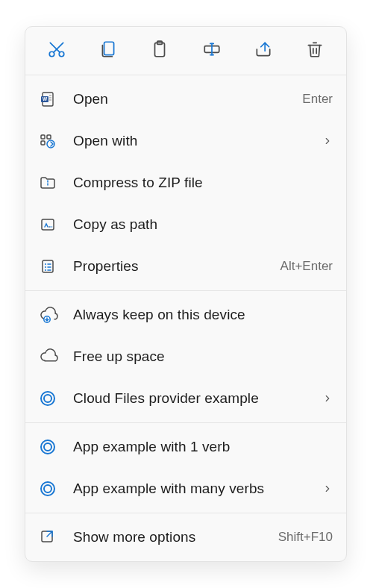  What do you see at coordinates (56, 183) in the screenshot?
I see `zip-icon` at bounding box center [56, 183].